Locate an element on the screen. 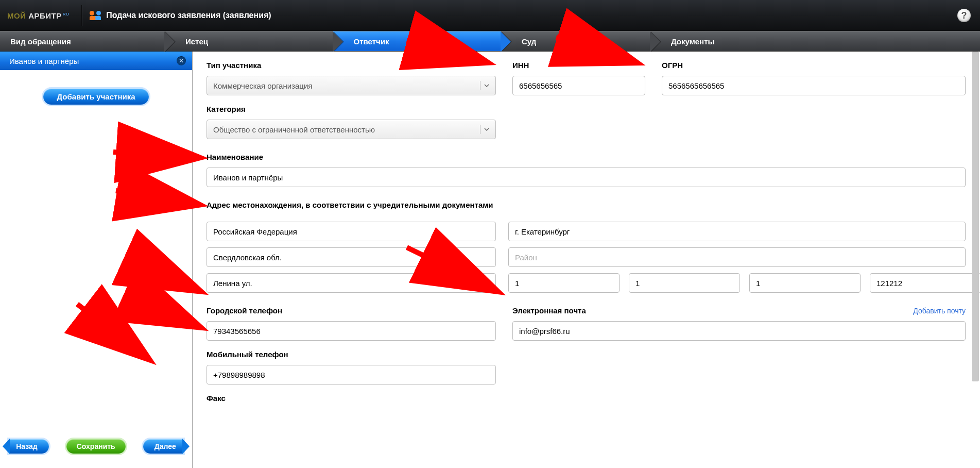  participant-type-label: Тип участника is located at coordinates (351, 65).